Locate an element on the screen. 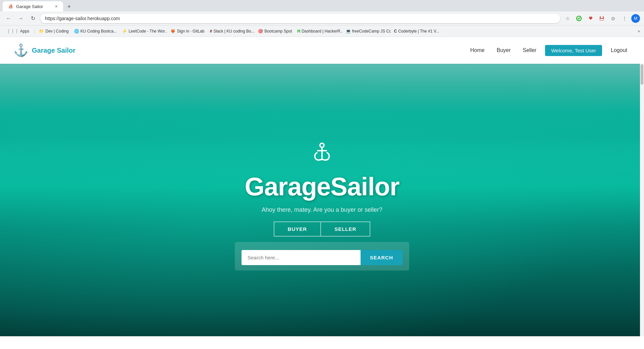  bookmarks-bar: ⋮⋮⋮ Apps | 📁 Dev | Coding 🌐 KU Coding Bo… is located at coordinates (322, 31).